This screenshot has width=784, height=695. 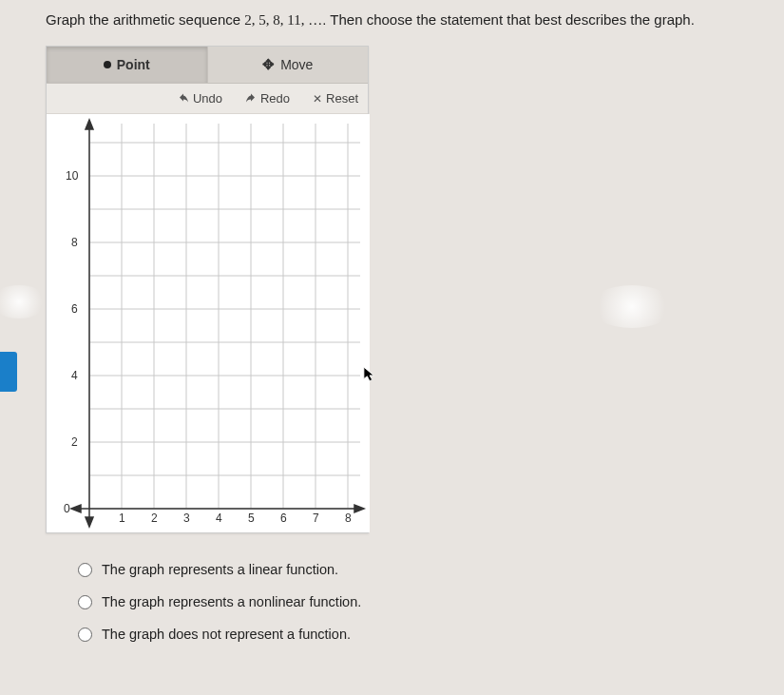 What do you see at coordinates (74, 309) in the screenshot?
I see `tick-y-6: 6` at bounding box center [74, 309].